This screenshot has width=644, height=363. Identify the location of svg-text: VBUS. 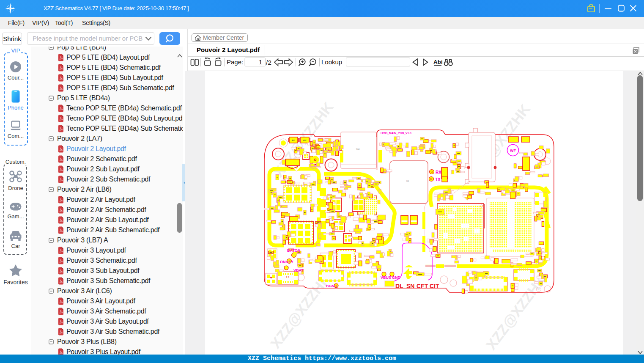
(386, 278).